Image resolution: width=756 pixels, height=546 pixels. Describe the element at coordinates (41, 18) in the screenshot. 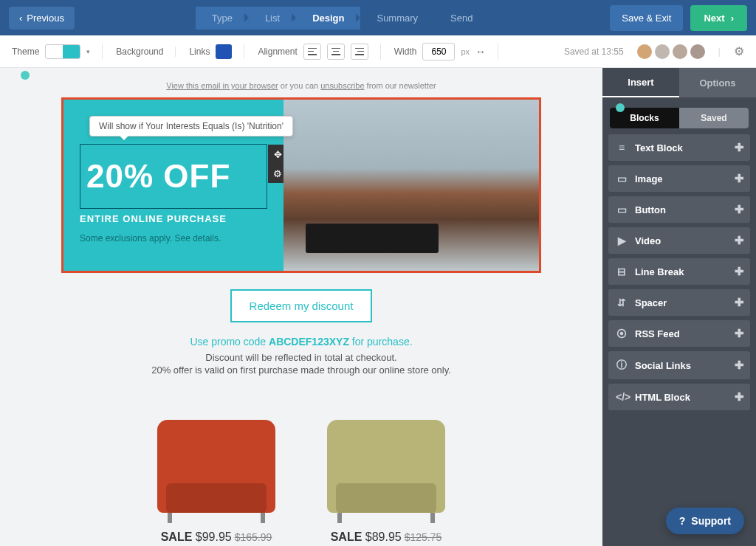

I see `previous-button: ‹ Previous` at that location.